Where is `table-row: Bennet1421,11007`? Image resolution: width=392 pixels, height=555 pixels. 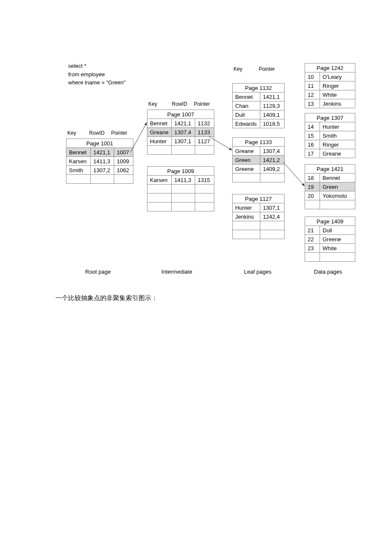
table-row: Bennet1421,11007 is located at coordinates (100, 153).